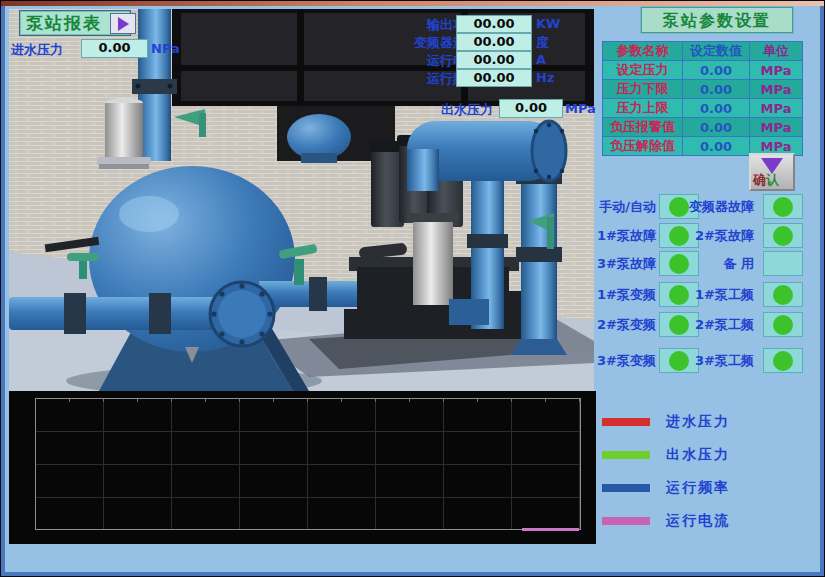  What do you see at coordinates (709, 295) in the screenshot?
I see `status-row: 1#泵变频1#泵工频` at bounding box center [709, 295].